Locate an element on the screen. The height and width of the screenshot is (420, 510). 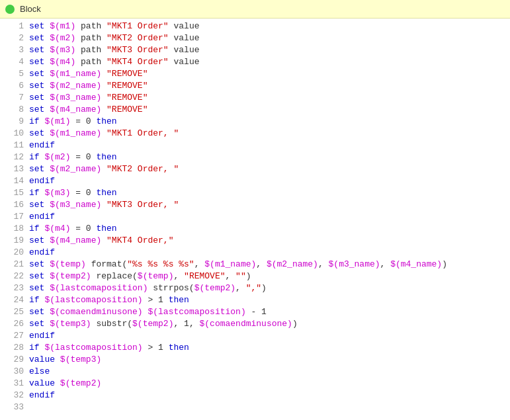
code-content: value $(temp2) is located at coordinates (65, 384).